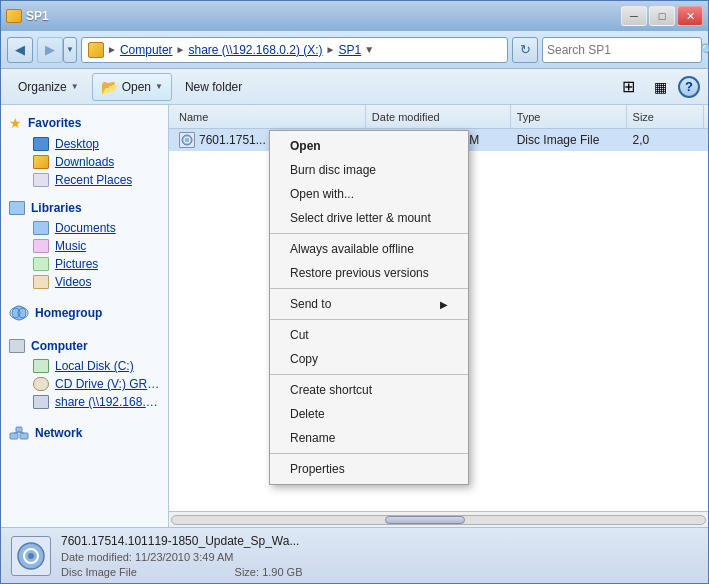 The image size is (709, 584). Describe the element at coordinates (19, 433) in the screenshot. I see `network-icon` at that location.